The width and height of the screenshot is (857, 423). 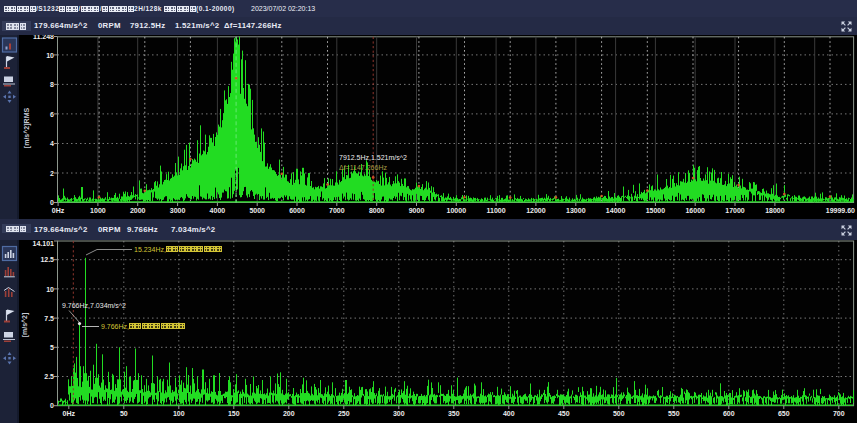 I want to click on svg-text: 4, so click(x=52, y=144).